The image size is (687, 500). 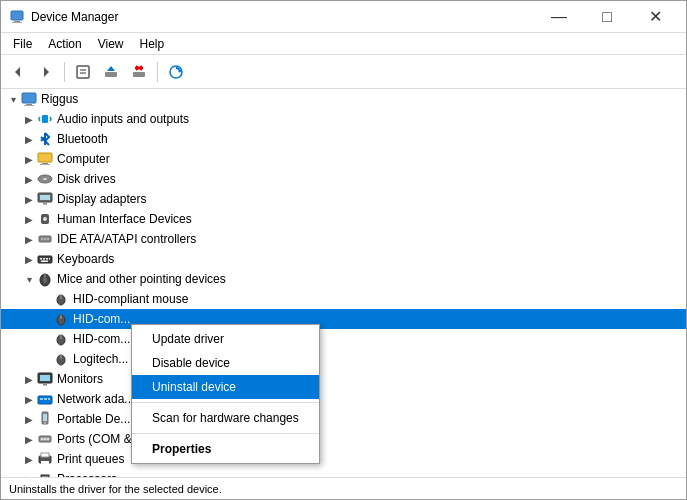 I want to click on item-icon-print, so click(x=45, y=459).